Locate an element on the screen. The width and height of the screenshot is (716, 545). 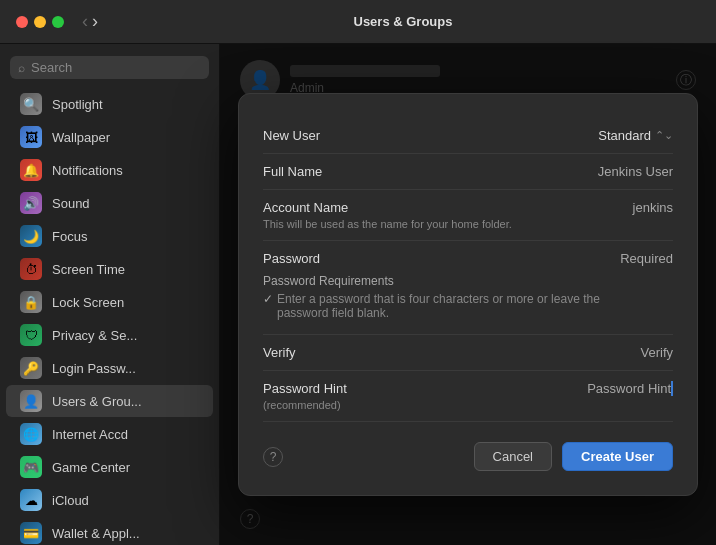
full-name-field-label: Full Name is located at coordinates (333, 172).